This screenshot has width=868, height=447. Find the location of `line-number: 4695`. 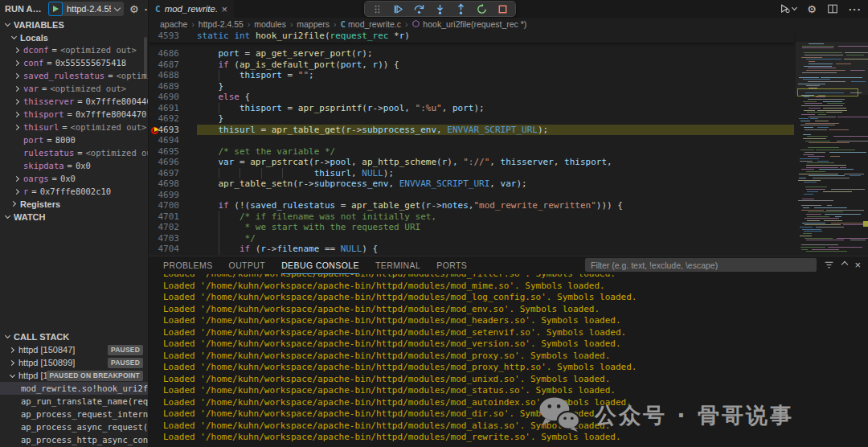

line-number: 4695 is located at coordinates (173, 152).